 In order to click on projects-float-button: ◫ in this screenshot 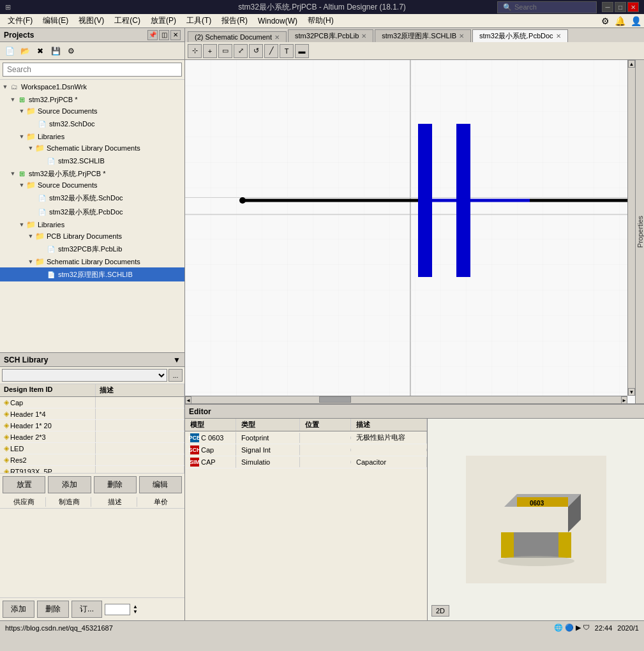, I will do `click(164, 35)`.